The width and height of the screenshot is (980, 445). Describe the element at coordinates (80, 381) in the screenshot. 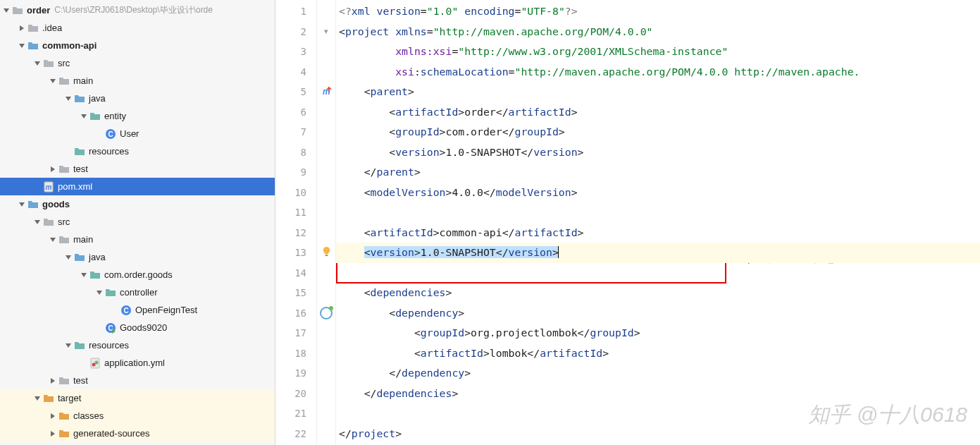

I see `tree-label: test` at that location.